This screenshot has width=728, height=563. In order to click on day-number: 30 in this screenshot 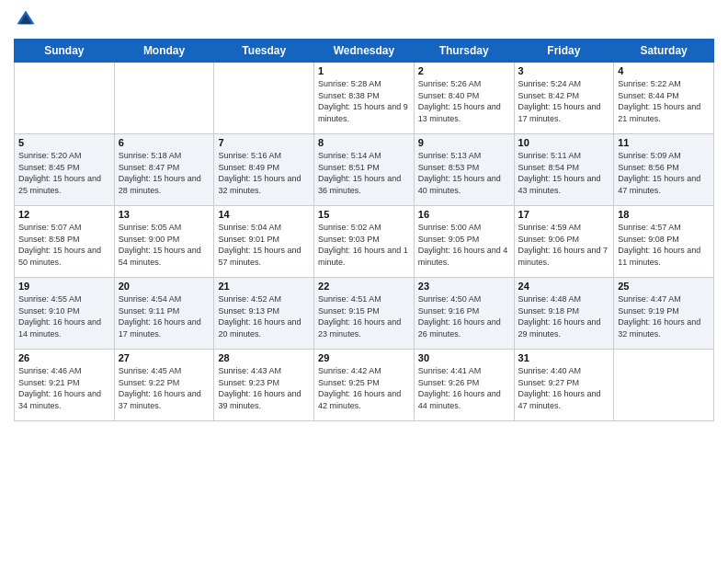, I will do `click(464, 358)`.